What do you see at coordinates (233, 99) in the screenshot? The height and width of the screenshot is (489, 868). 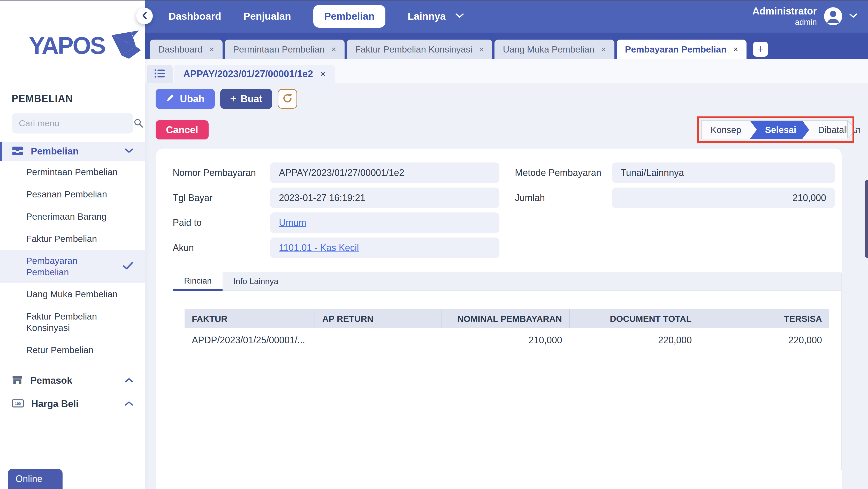 I see `plus-icon: +` at bounding box center [233, 99].